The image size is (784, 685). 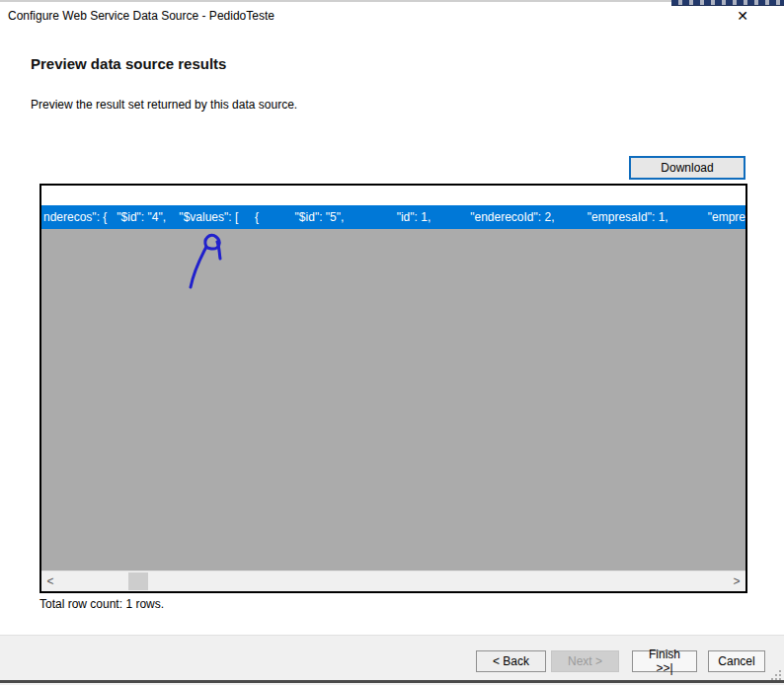 I want to click on scroll-right-icon: >, so click(x=737, y=581).